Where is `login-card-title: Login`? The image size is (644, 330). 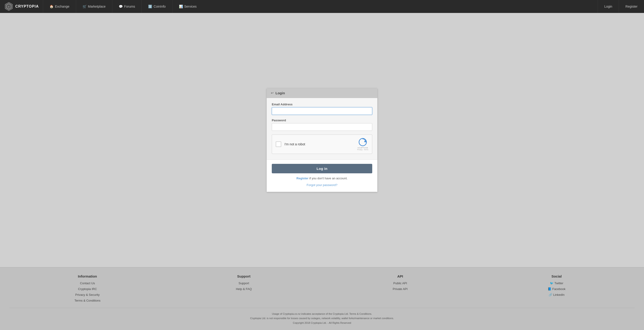
login-card-title: Login is located at coordinates (280, 93).